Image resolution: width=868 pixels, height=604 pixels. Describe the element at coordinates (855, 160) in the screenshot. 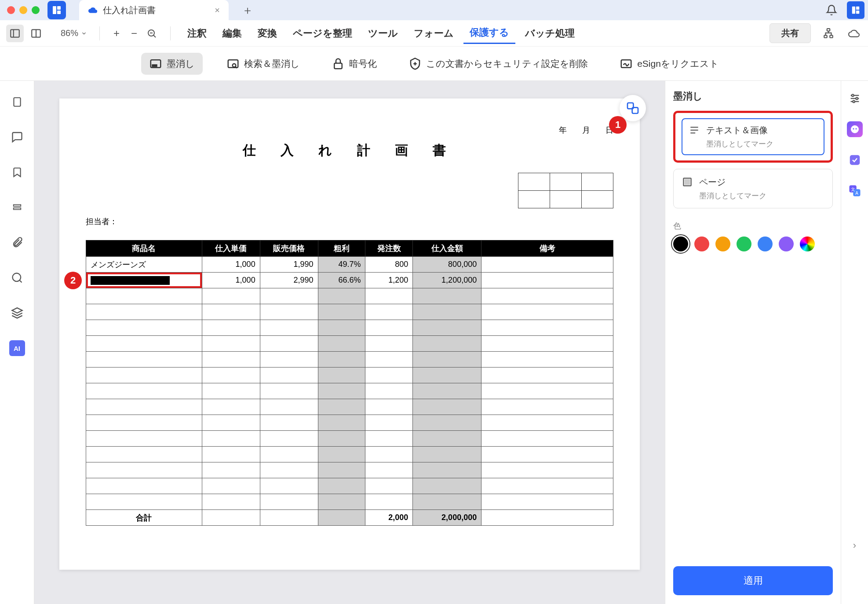

I see `check-badge-icon` at that location.